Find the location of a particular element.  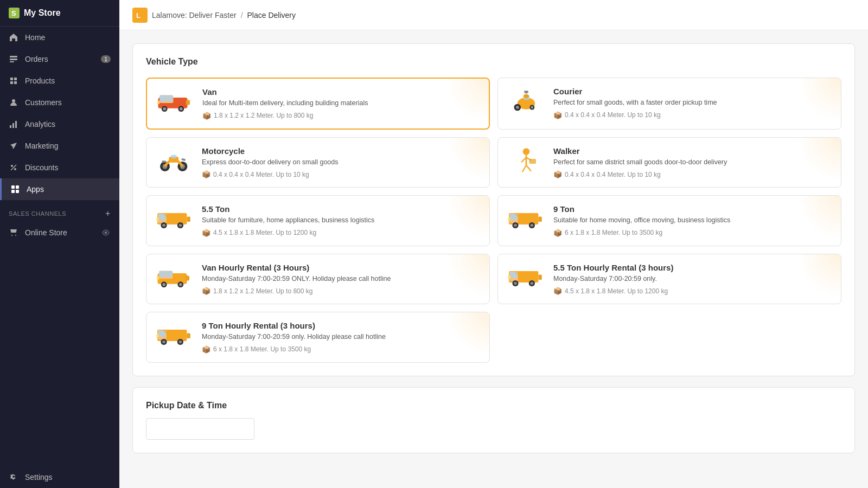

vehicle-card-9ton-hourly: 9 Ton Hourly Rental (3 hours)Monday-Satu… is located at coordinates (318, 337).